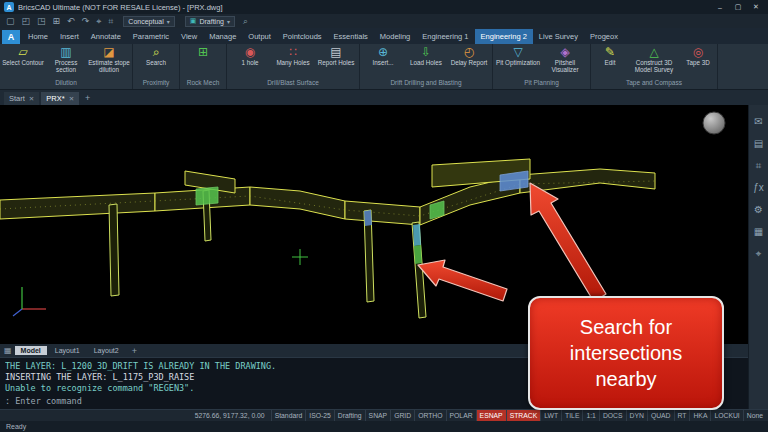 The height and width of the screenshot is (432, 768). What do you see at coordinates (518, 56) in the screenshot?
I see `pit-optimization-button: ▽ Pit Optimization` at bounding box center [518, 56].